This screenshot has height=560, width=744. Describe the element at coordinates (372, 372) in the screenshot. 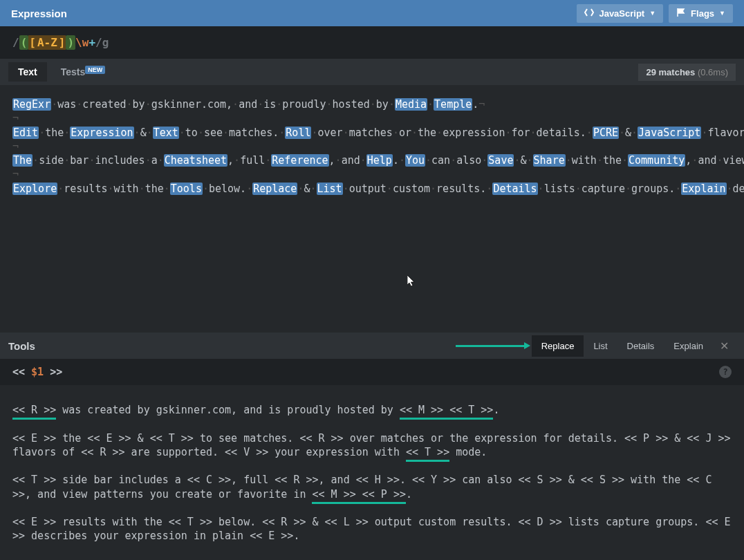

I see `replace-input: << $1 >> ?` at that location.